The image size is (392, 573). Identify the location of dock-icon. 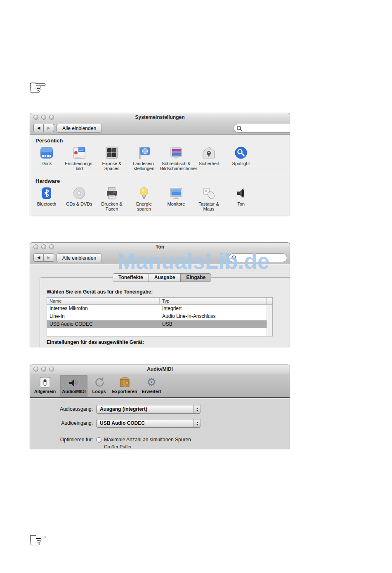
(47, 153).